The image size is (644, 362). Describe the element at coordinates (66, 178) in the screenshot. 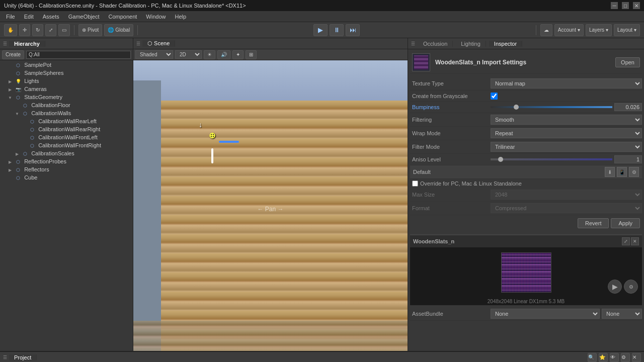

I see `hierarchy-item-cube: ⬡ Cube` at that location.